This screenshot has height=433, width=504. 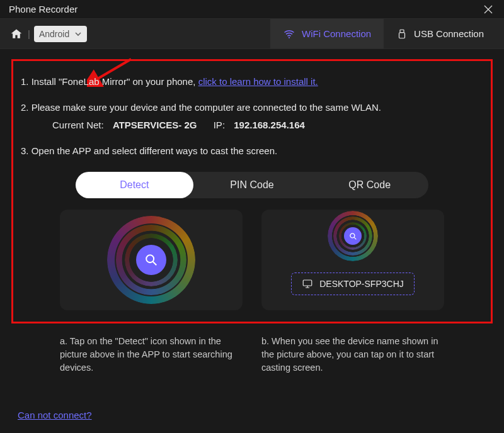 I want to click on device-name: DESKTOP-SFP3CHJ, so click(x=362, y=284).